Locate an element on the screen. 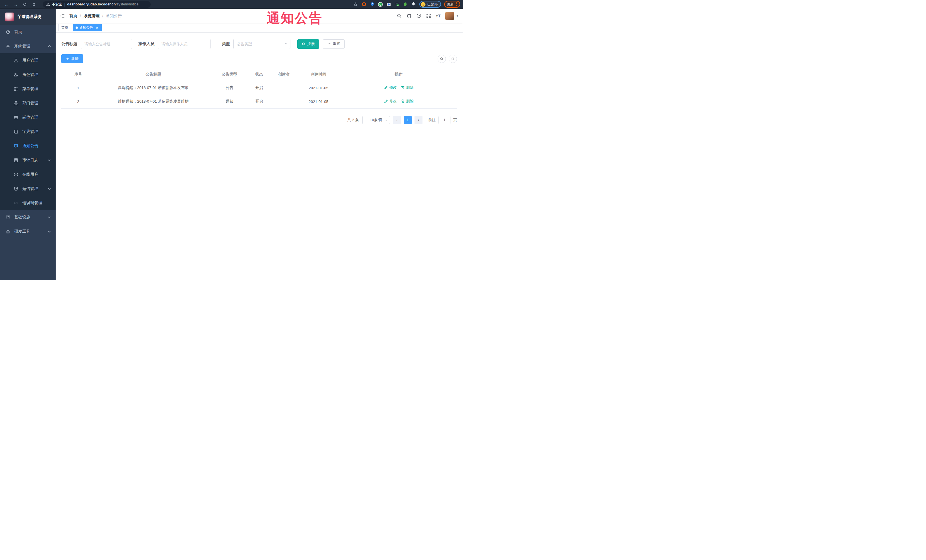  goto-page-input is located at coordinates (445, 120).